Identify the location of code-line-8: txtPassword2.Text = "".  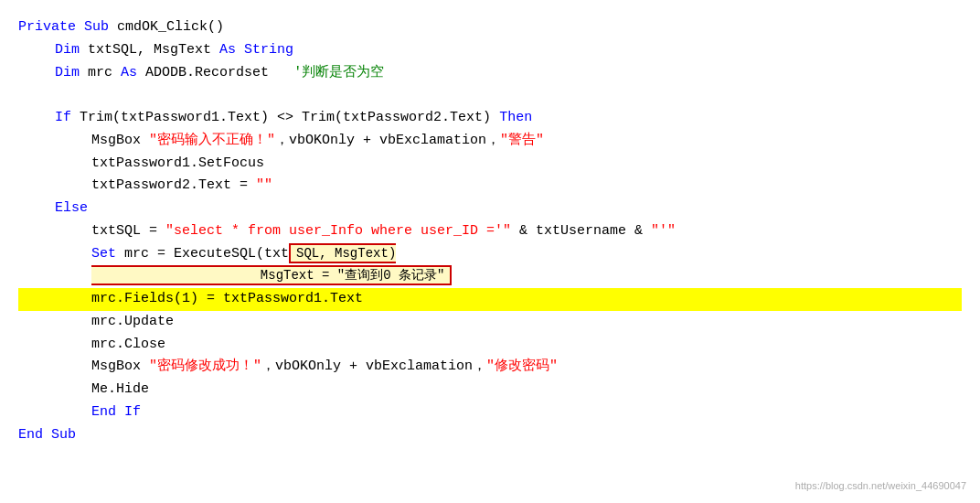
(490, 187).